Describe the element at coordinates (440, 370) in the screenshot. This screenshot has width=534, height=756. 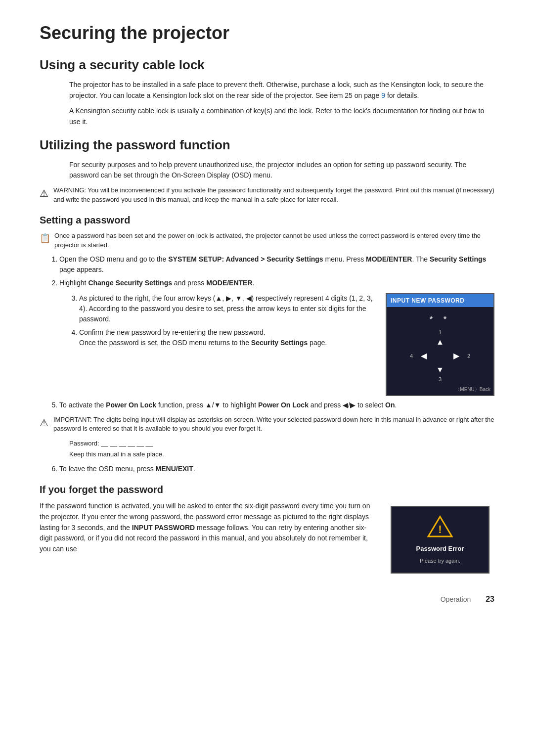
I see `osd-arrow-down: ▼` at that location.